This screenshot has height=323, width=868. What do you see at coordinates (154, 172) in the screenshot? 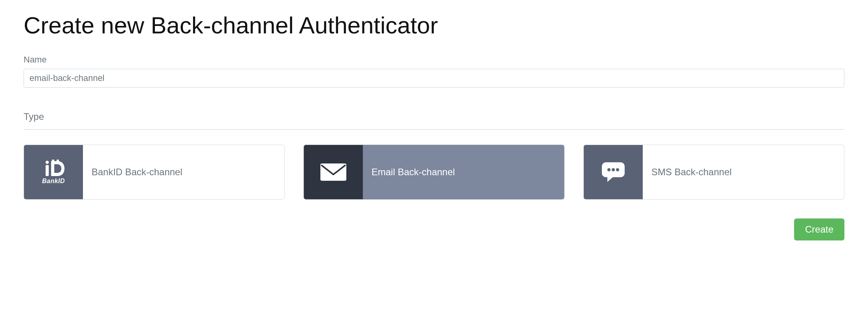
I see `type-option-bankid: BankID BankID Back-channel` at bounding box center [154, 172].